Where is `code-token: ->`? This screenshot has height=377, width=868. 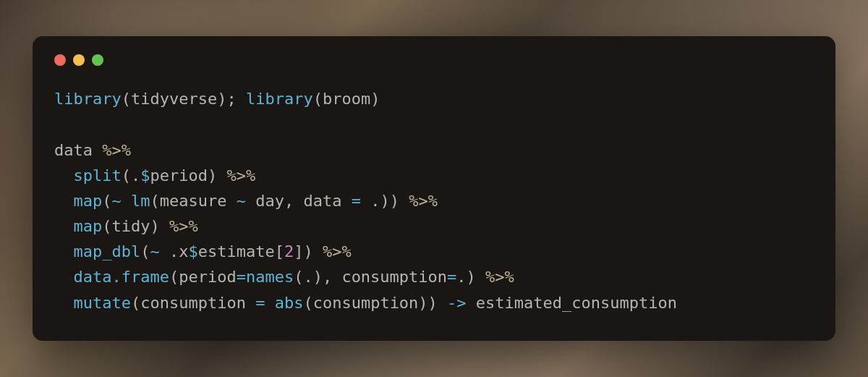 code-token: -> is located at coordinates (457, 302).